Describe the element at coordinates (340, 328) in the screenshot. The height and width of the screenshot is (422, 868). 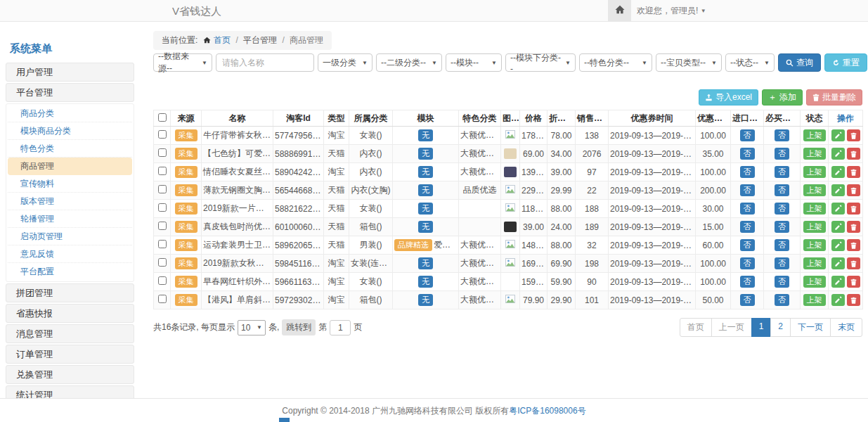
I see `page-number-input` at that location.